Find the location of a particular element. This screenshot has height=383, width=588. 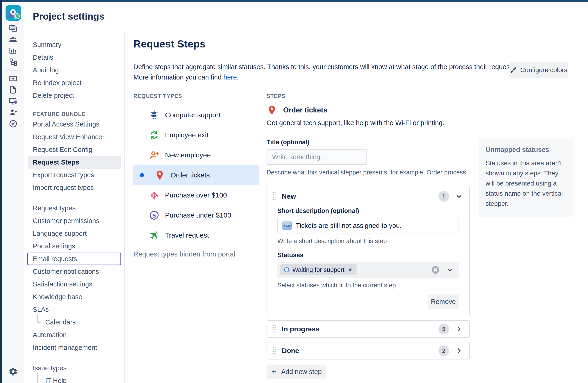

queues-icon is located at coordinates (13, 28).